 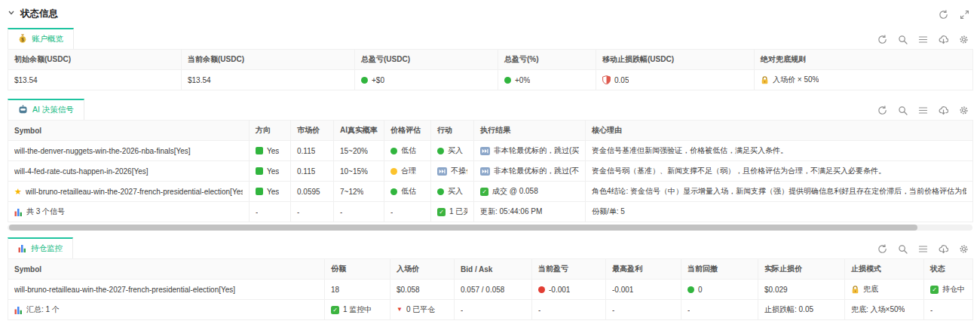 What do you see at coordinates (81, 172) in the screenshot?
I see `cell-text: will-4-fed-rate-cuts-happen-in-2026[Yes]` at bounding box center [81, 172].